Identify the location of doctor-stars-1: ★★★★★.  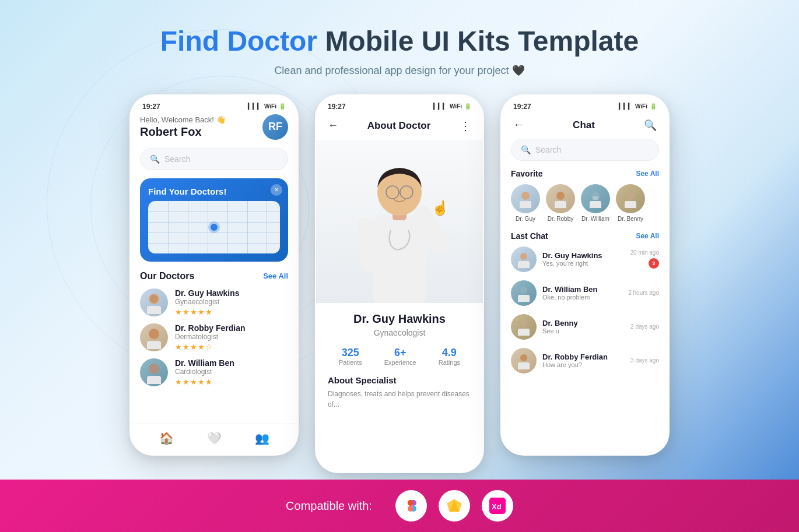
(232, 312).